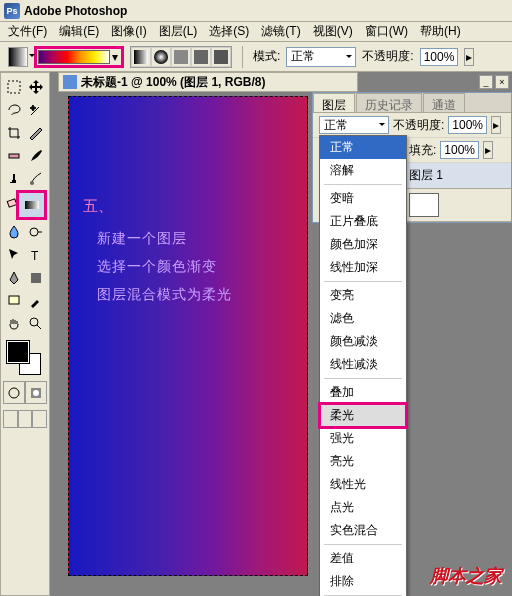 Image resolution: width=512 pixels, height=596 pixels. Describe the element at coordinates (363, 558) in the screenshot. I see `blend-option-difference: 差值` at that location.